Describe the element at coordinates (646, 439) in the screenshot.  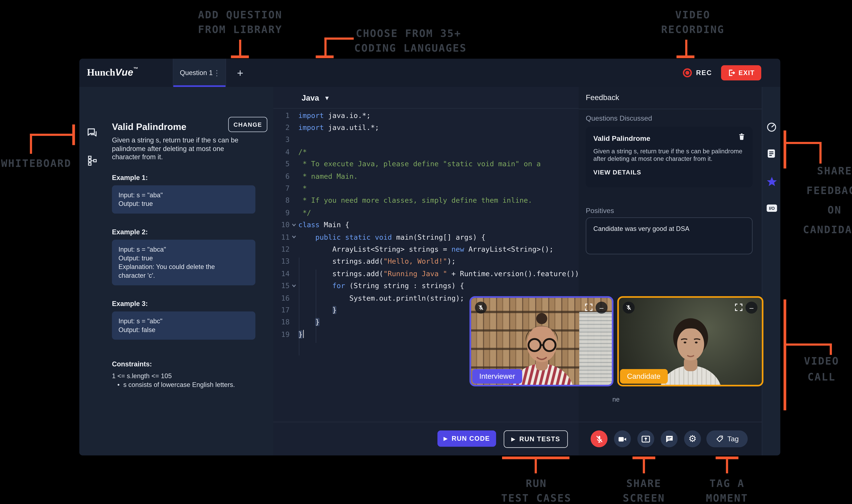
I see `share-screen-button` at that location.